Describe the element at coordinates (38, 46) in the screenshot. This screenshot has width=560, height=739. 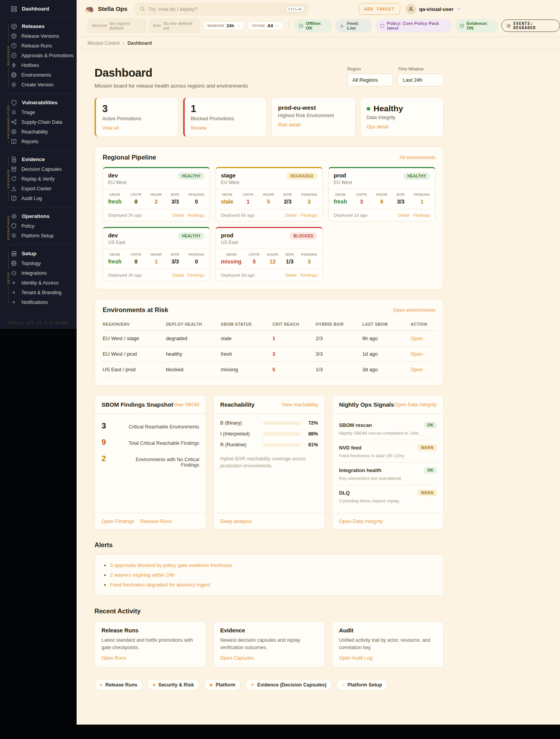
I see `sidebar-item-release-runs: Release Runs` at that location.